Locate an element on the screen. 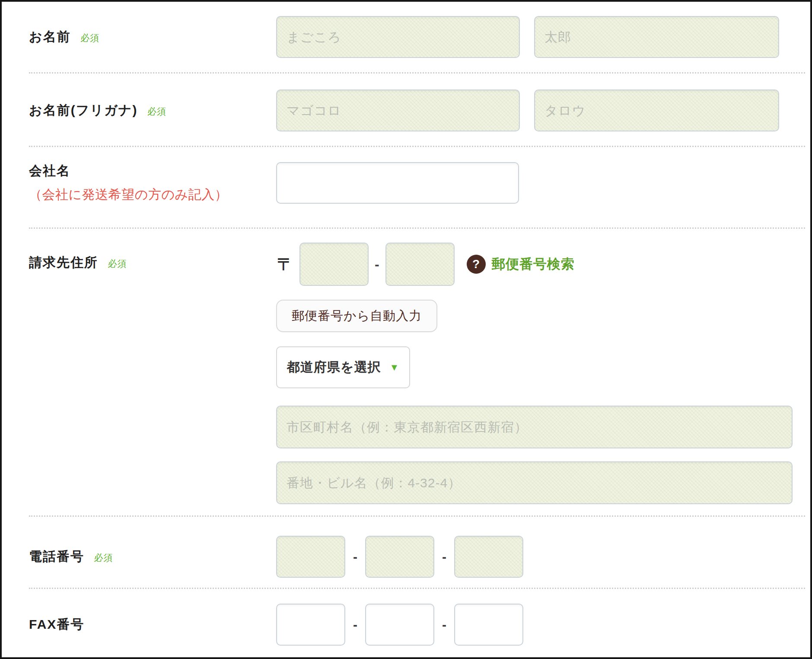  fax-inputs: - - is located at coordinates (400, 624).